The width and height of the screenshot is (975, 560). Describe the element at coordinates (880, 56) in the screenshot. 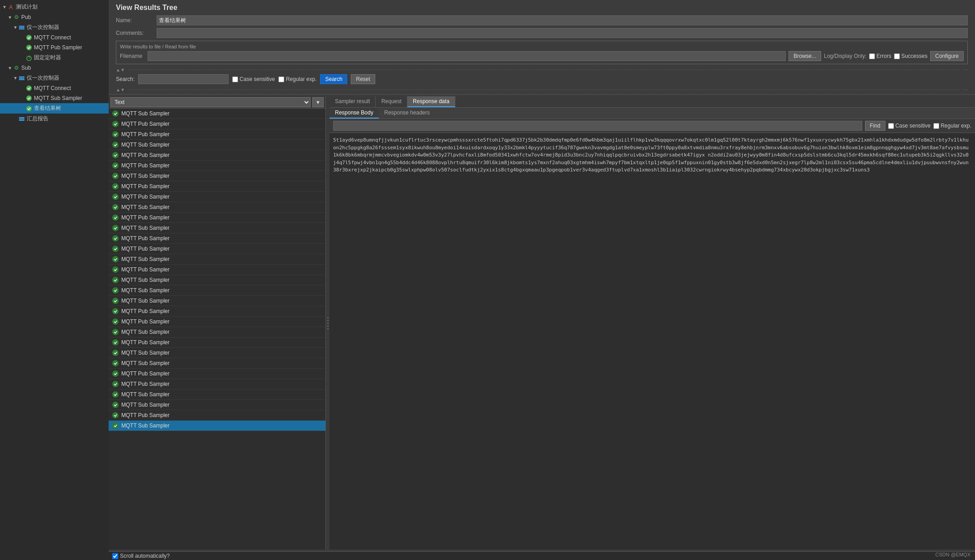

I see `errors-checkbox-label: Errors` at that location.